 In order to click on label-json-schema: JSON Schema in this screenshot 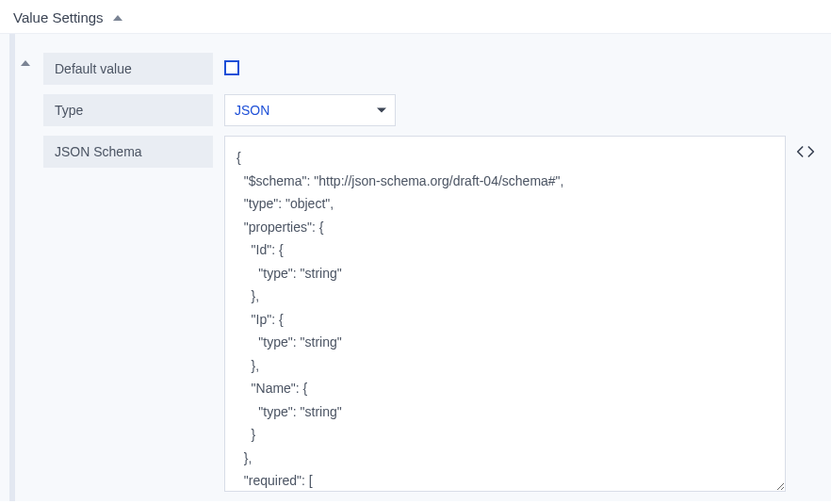, I will do `click(128, 152)`.